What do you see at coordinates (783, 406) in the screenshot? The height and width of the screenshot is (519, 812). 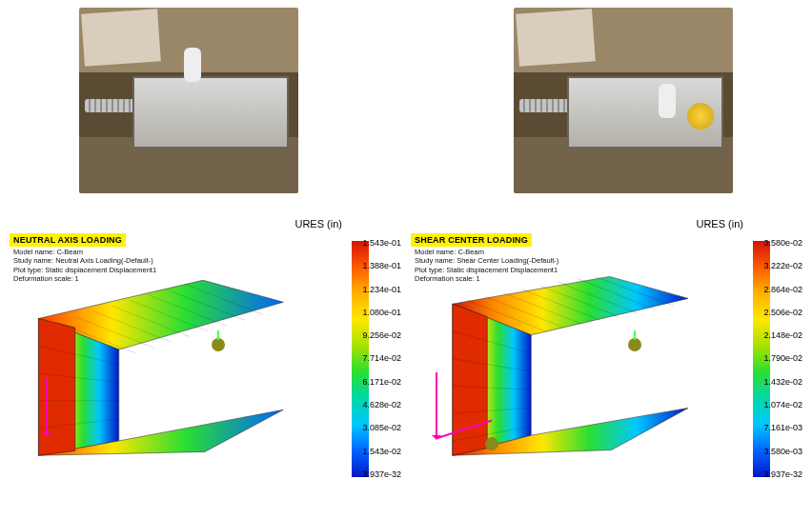 I see `tick: 1.074e-02` at bounding box center [783, 406].